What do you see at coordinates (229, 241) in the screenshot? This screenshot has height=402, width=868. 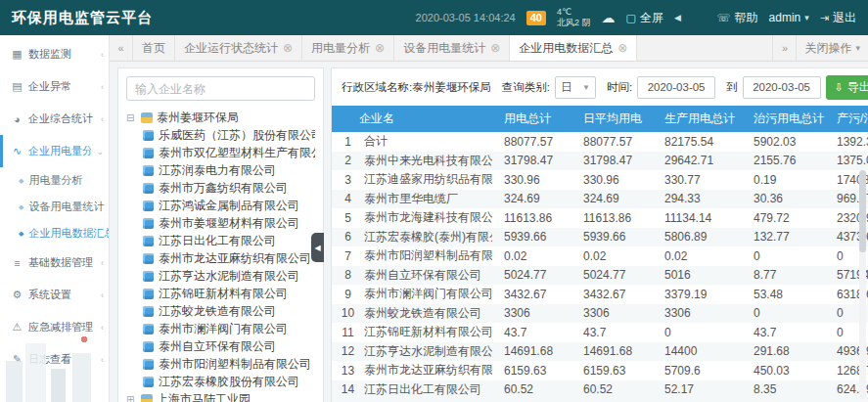 I see `tree-company-node: 江苏日出化工有限公司` at bounding box center [229, 241].